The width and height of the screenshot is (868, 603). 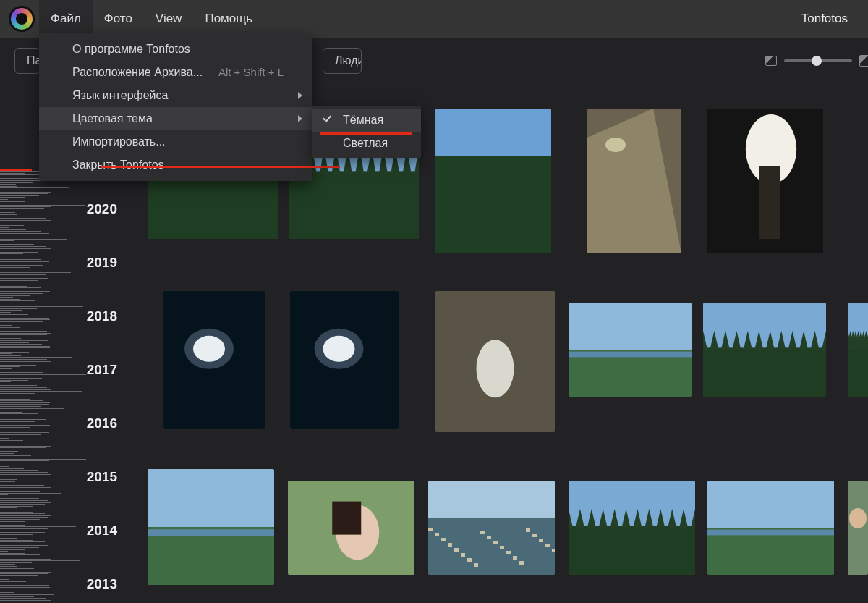 I want to click on dd-label: Расположение Архива..., so click(x=137, y=72).